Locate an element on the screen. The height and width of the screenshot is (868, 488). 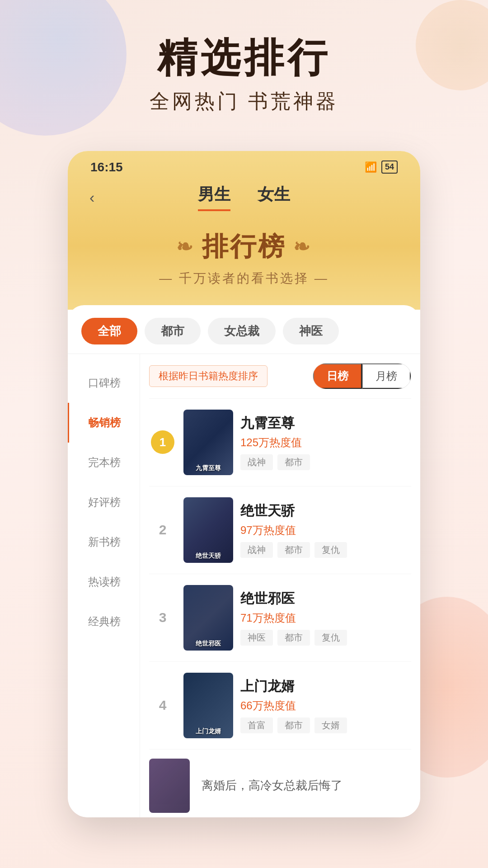
tag-2-2: 复仇 is located at coordinates (331, 550).